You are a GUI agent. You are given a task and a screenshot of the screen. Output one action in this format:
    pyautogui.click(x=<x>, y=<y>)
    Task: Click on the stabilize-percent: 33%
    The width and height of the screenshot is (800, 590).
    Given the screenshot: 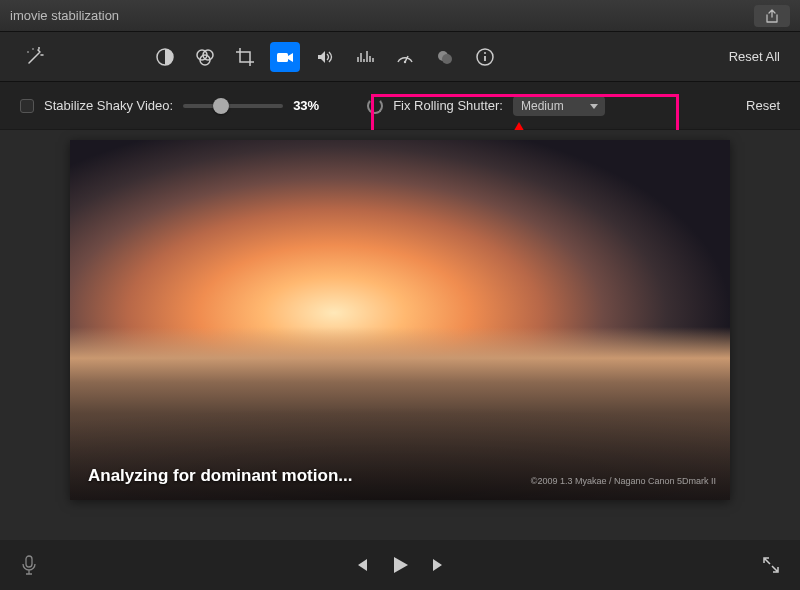 What is the action you would take?
    pyautogui.click(x=306, y=106)
    